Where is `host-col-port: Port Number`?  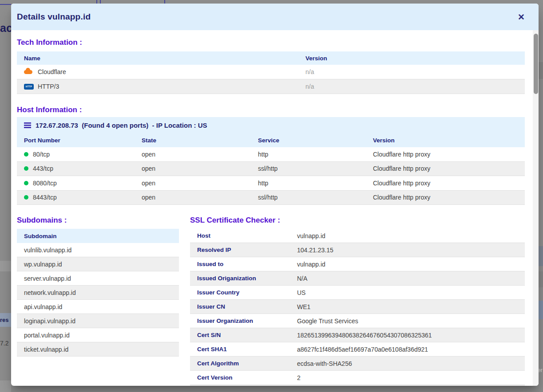
host-col-port: Port Number is located at coordinates (79, 140).